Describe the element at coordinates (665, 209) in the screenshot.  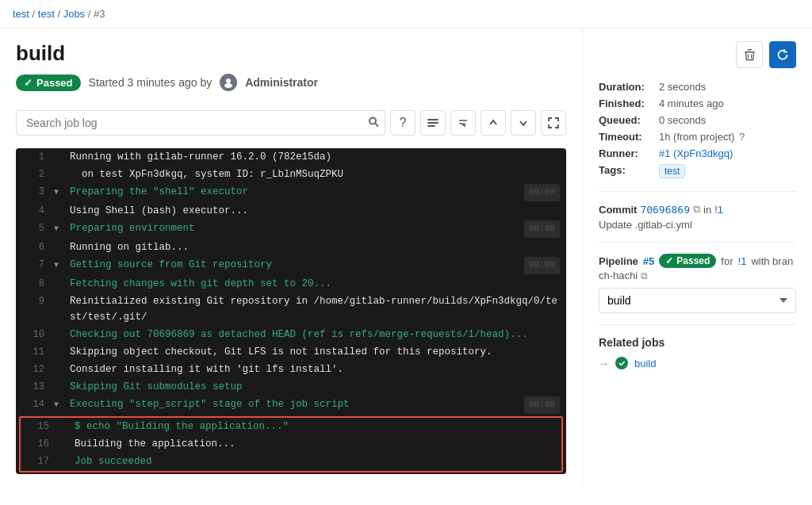
I see `commit-hash: 70696869` at that location.